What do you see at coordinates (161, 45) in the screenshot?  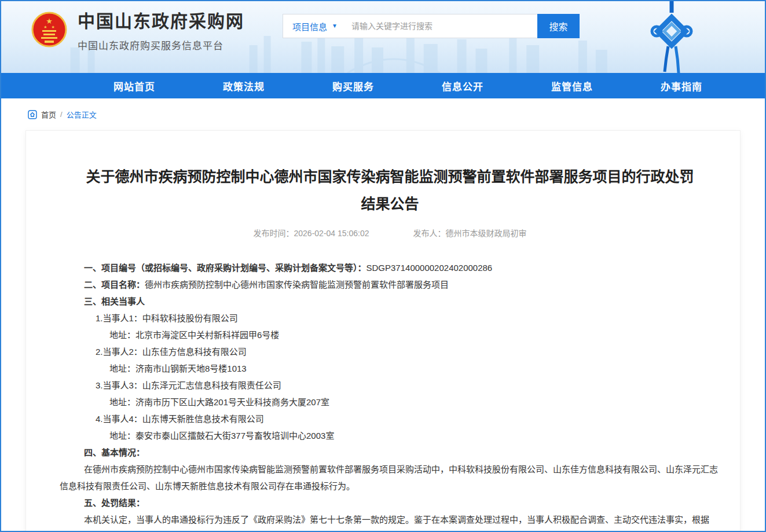 I see `site-subtitle: 中国山东政府购买服务信息平台` at bounding box center [161, 45].